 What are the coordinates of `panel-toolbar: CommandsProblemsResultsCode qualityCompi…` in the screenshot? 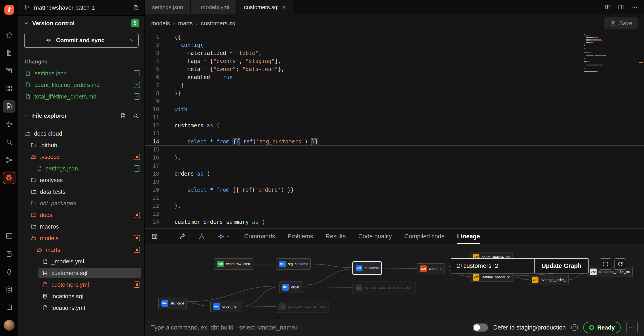 It's located at (394, 237).